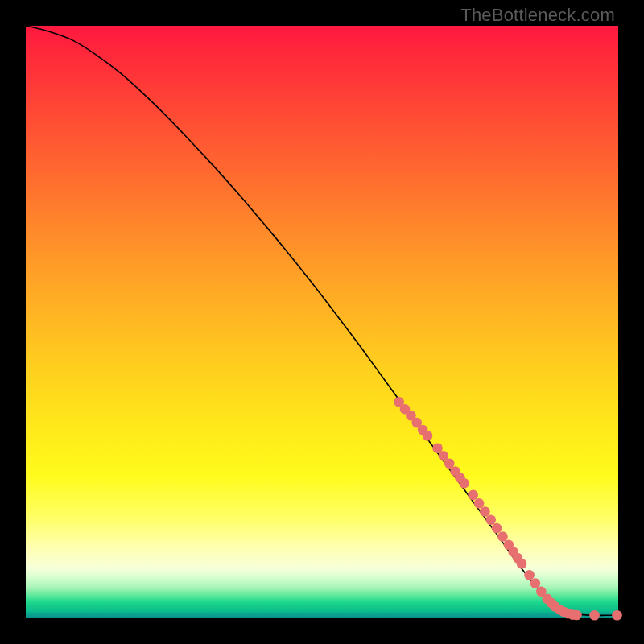  I want to click on marker-group, so click(507, 509).